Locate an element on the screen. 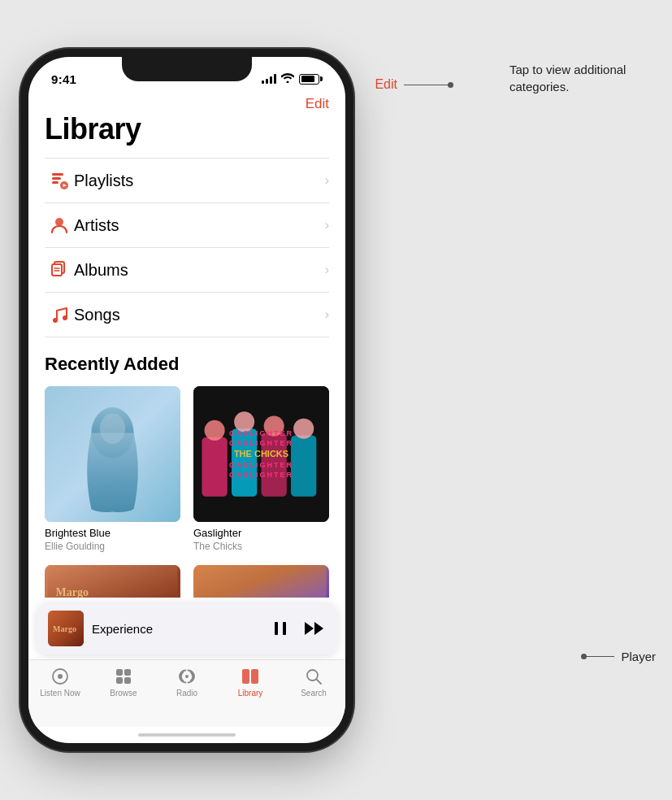 This screenshot has width=672, height=800. albums-icon is located at coordinates (59, 270).